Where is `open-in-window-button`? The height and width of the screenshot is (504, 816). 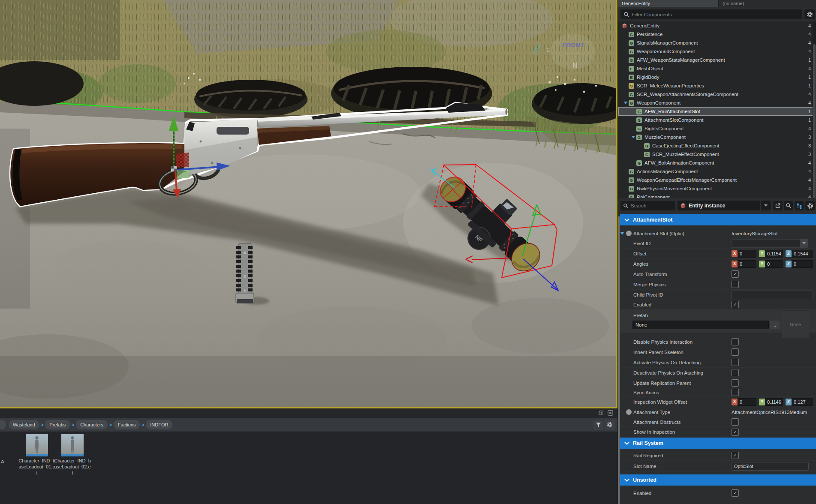 open-in-window-button is located at coordinates (778, 206).